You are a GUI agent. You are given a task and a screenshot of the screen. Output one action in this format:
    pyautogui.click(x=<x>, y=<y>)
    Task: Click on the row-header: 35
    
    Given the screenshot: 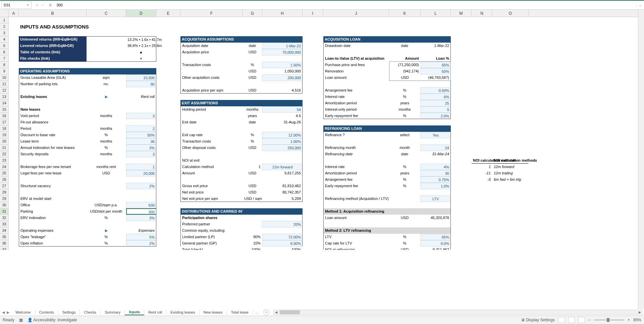 What is the action you would take?
    pyautogui.click(x=4, y=237)
    